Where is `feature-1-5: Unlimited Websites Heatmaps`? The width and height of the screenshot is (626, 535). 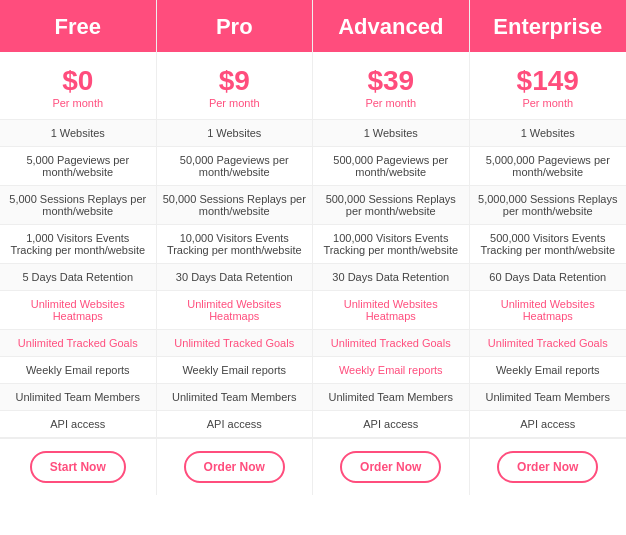 feature-1-5: Unlimited Websites Heatmaps is located at coordinates (235, 310).